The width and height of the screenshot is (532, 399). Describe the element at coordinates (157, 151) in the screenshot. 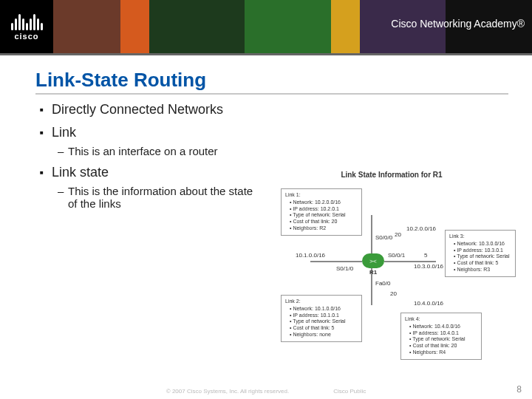

I see `bullet-subitem: This is an interface on a router` at that location.